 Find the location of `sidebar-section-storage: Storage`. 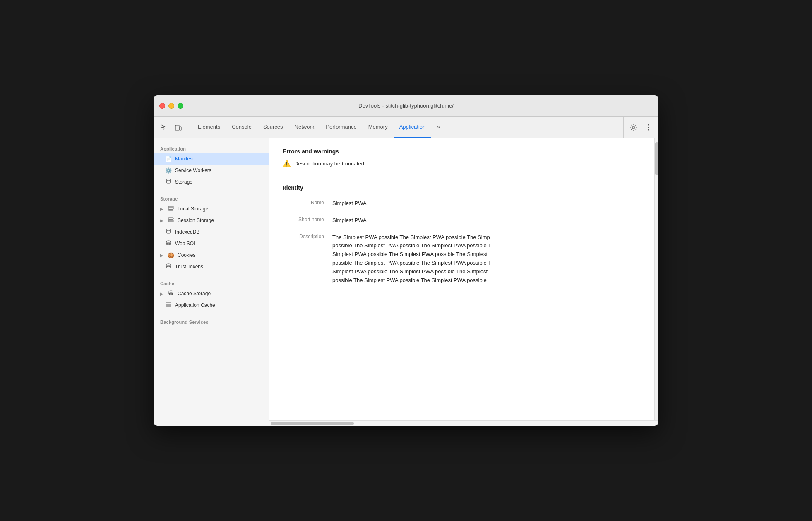

sidebar-section-storage: Storage is located at coordinates (211, 197).